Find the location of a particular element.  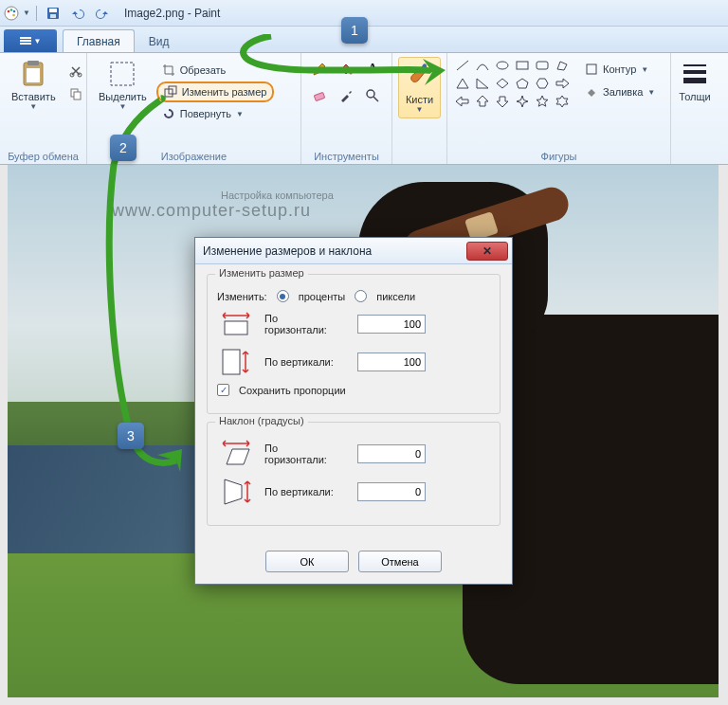

skew-horiz-input is located at coordinates (391, 454).